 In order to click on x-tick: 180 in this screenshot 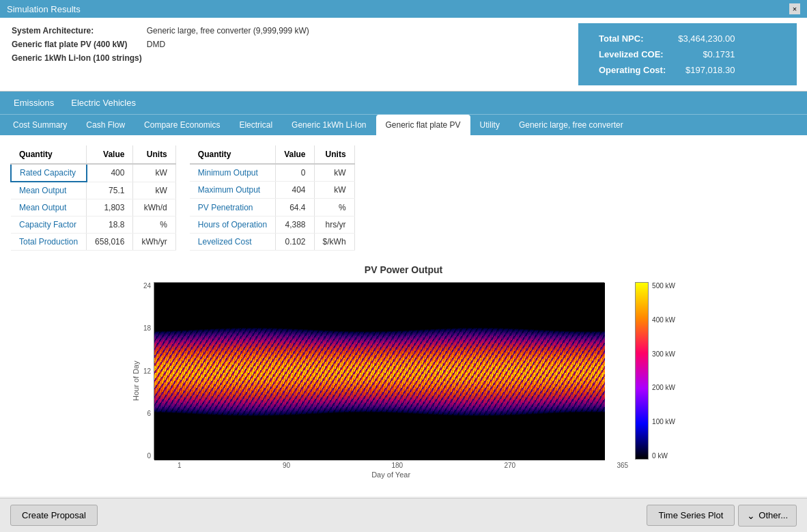, I will do `click(397, 466)`.